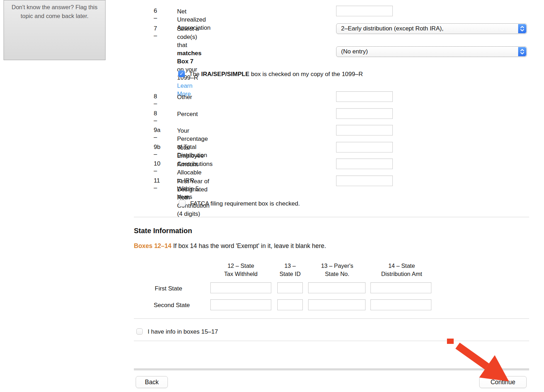  Describe the element at coordinates (169, 289) in the screenshot. I see `first-state-label: First State` at that location.